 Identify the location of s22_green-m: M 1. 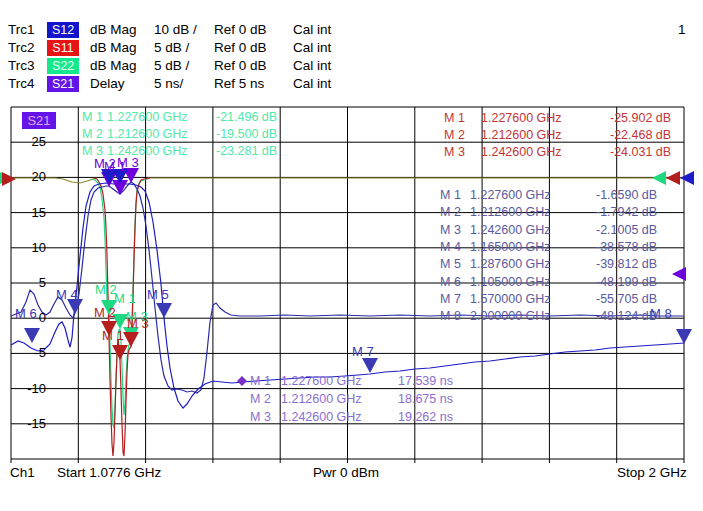
(92, 117).